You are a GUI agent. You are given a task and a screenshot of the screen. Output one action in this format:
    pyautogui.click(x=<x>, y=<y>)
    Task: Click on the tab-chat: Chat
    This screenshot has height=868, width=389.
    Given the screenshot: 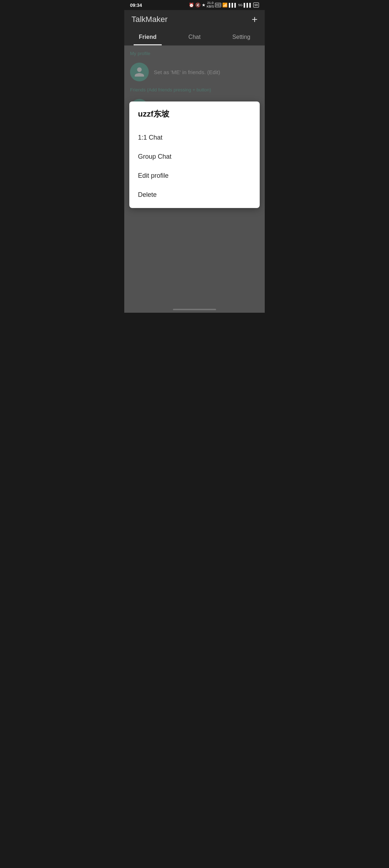 What is the action you would take?
    pyautogui.click(x=194, y=37)
    